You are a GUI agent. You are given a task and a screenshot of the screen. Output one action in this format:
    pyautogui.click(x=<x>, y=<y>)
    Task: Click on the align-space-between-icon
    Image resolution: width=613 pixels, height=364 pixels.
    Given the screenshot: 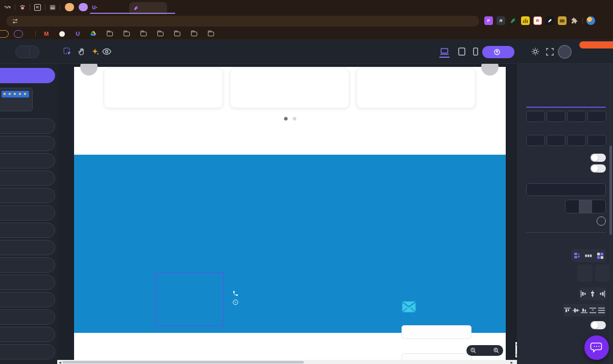 What is the action you would take?
    pyautogui.click(x=593, y=310)
    